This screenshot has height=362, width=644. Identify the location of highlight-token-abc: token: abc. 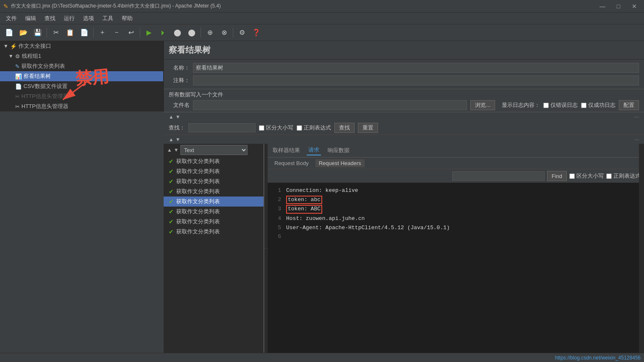
(304, 200).